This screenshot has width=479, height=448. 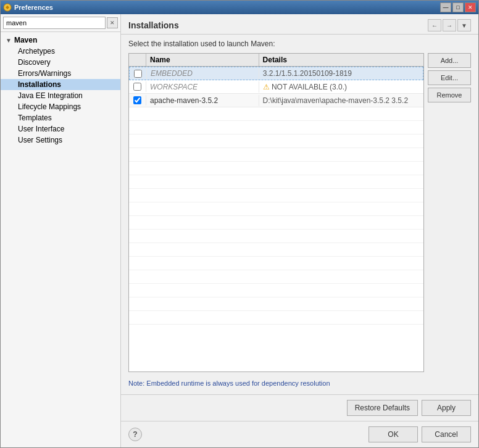 I want to click on row-checkbox-embedded, so click(x=138, y=74).